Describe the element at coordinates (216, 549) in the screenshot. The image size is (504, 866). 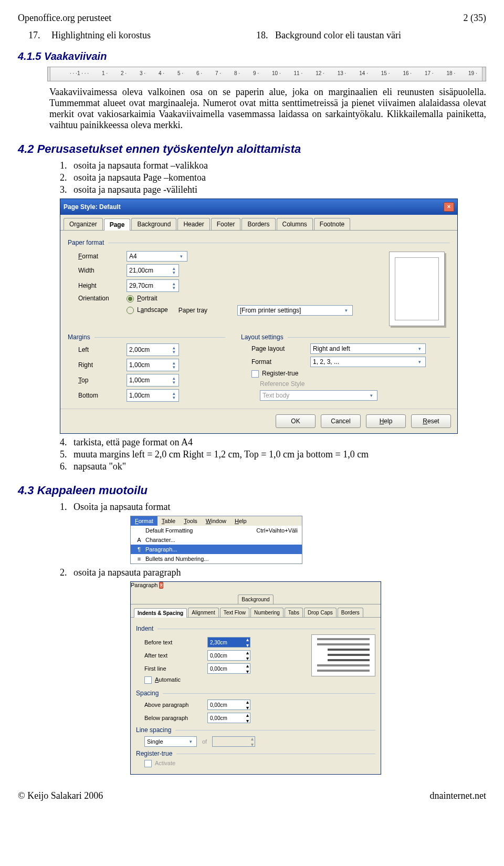
I see `menu-item: ¶Paragraph...` at that location.